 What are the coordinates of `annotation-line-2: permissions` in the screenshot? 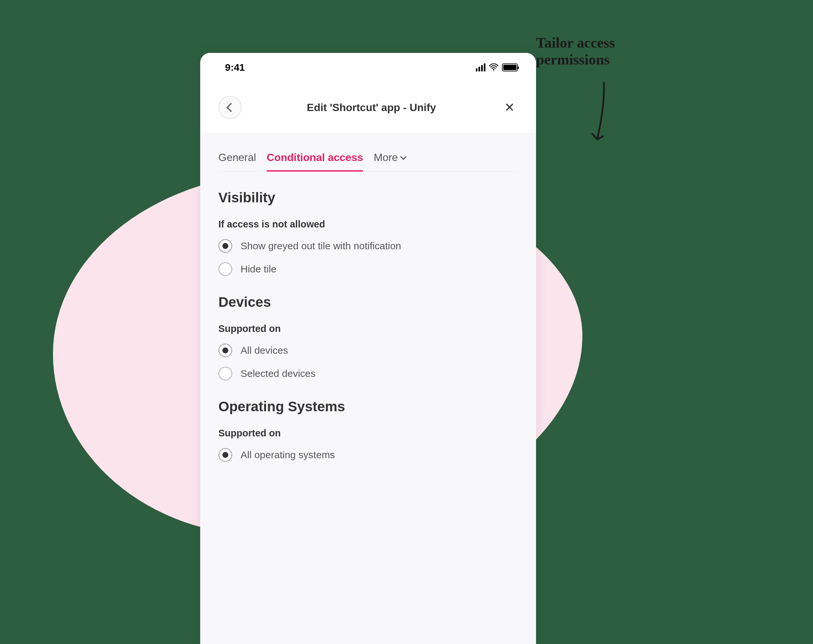 It's located at (575, 60).